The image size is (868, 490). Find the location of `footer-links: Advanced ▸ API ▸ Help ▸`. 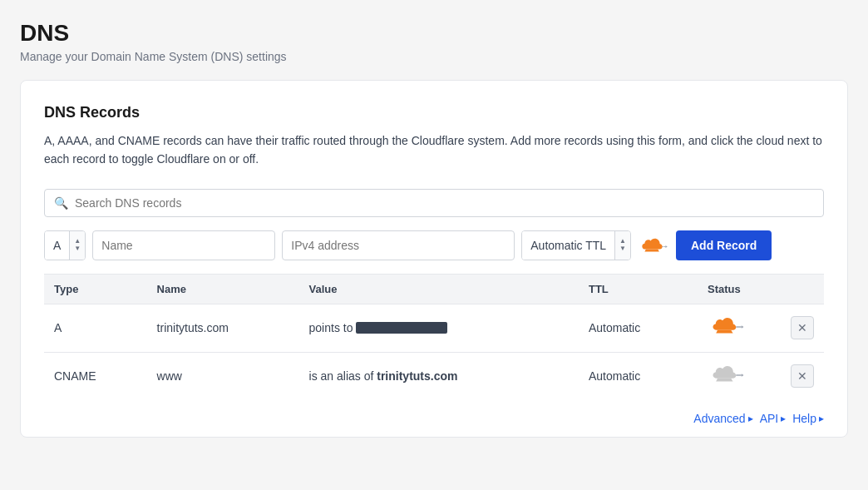

footer-links: Advanced ▸ API ▸ Help ▸ is located at coordinates (434, 418).